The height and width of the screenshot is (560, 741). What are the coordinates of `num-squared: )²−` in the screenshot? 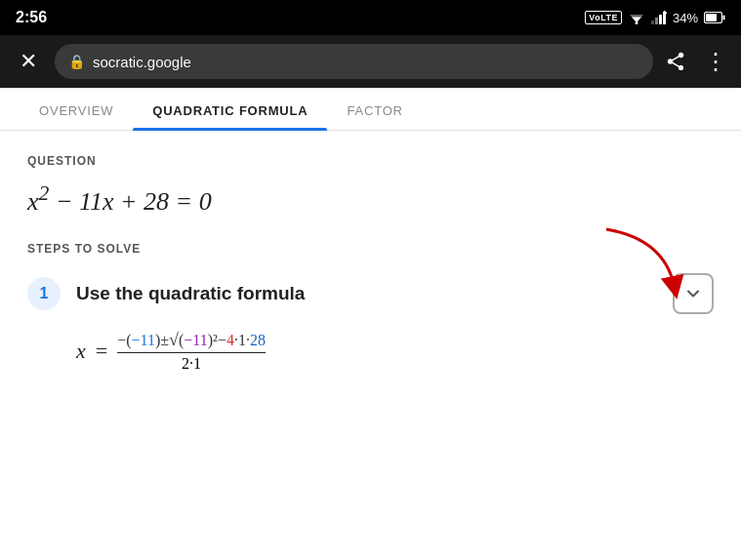 It's located at (217, 340).